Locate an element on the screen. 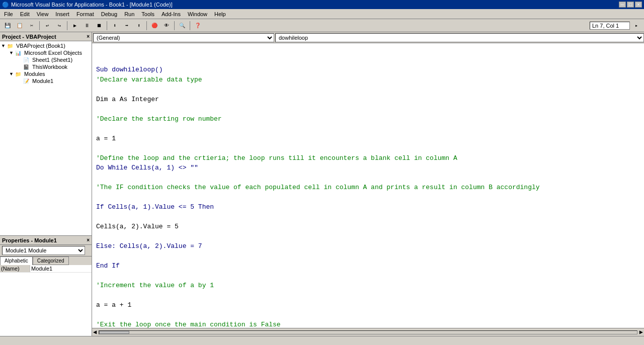 This screenshot has width=644, height=345. code-line: a = a + 1 is located at coordinates (368, 305).